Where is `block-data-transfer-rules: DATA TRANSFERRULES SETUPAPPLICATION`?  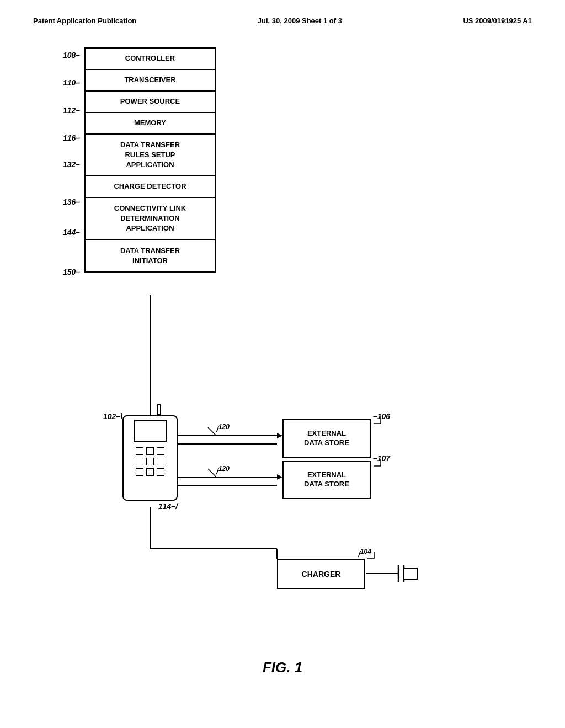 block-data-transfer-rules: DATA TRANSFERRULES SETUPAPPLICATION is located at coordinates (150, 156).